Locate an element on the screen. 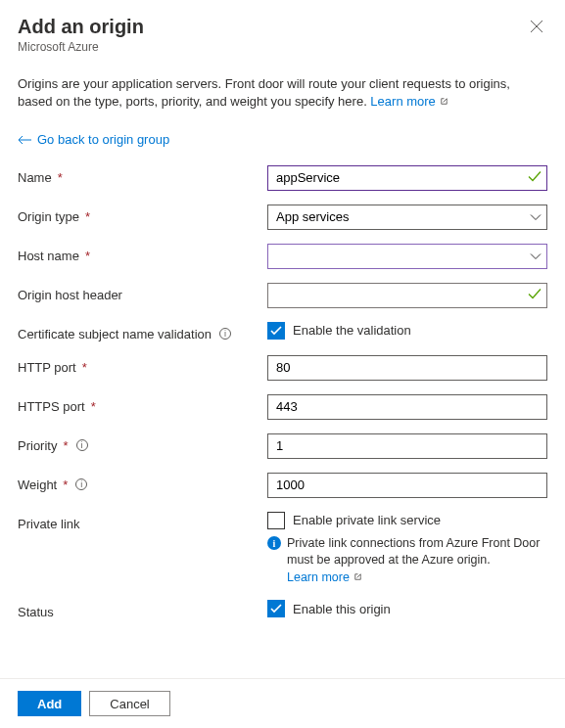 The width and height of the screenshot is (565, 728). origin-host-header-input is located at coordinates (407, 296).